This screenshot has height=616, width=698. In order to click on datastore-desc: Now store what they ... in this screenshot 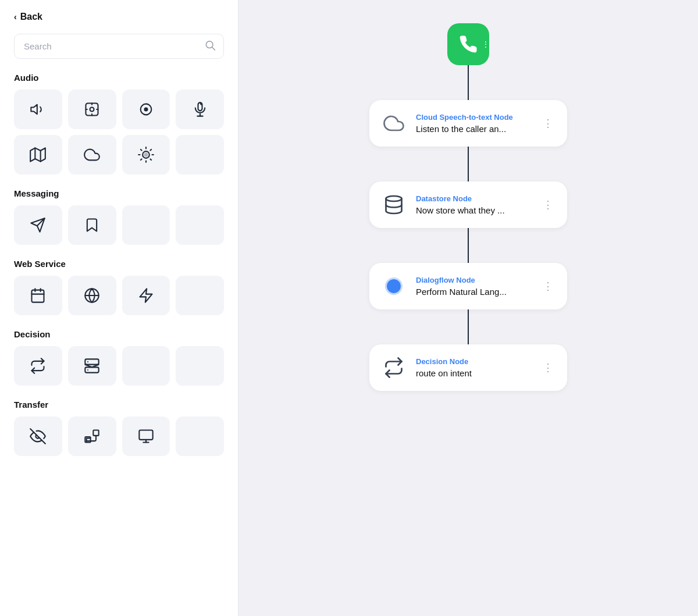, I will do `click(473, 211)`.